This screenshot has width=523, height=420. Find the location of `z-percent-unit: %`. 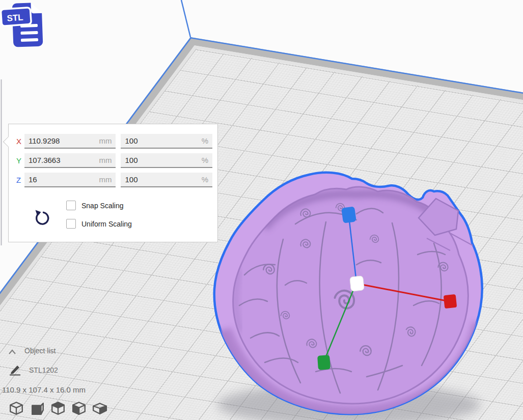

z-percent-unit: % is located at coordinates (205, 179).